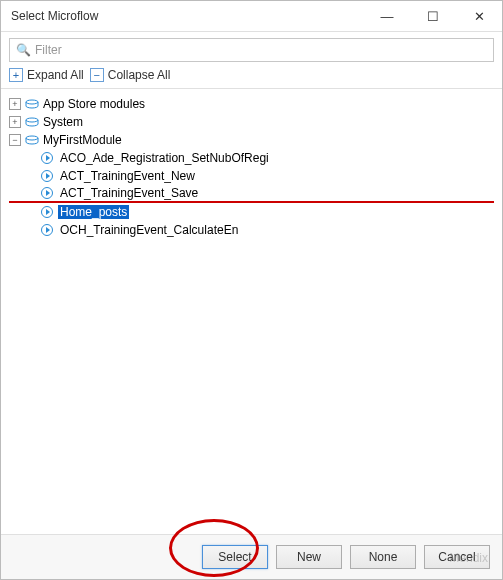 The image size is (503, 580). I want to click on expand-all-label: Expand All, so click(56, 75).